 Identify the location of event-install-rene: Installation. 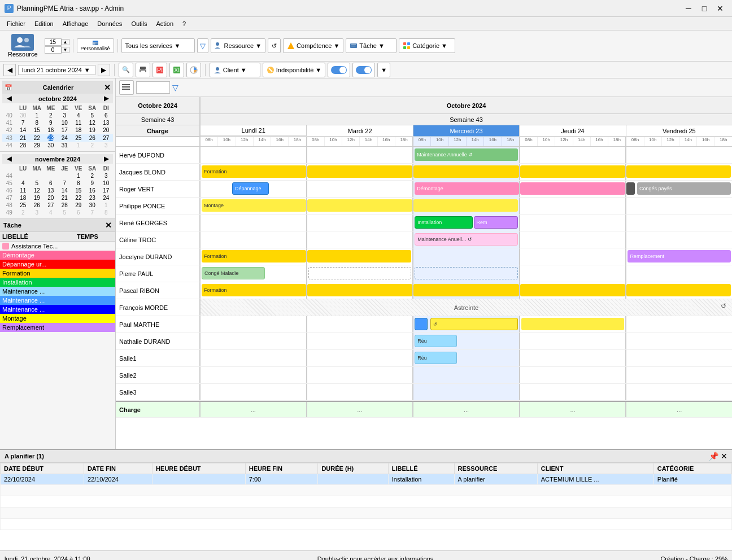
(444, 222).